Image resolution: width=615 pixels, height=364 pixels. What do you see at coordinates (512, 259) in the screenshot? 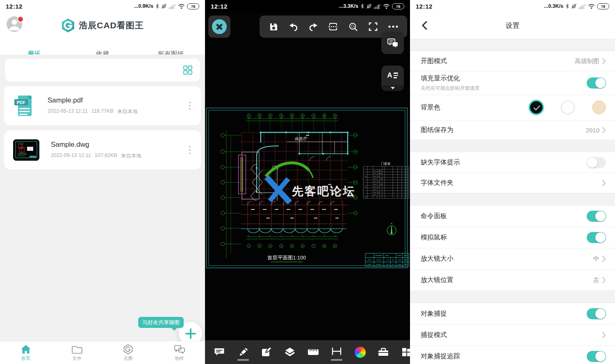
I see `settings-row-magnifier-size: 放大镜大小 中` at bounding box center [512, 259].